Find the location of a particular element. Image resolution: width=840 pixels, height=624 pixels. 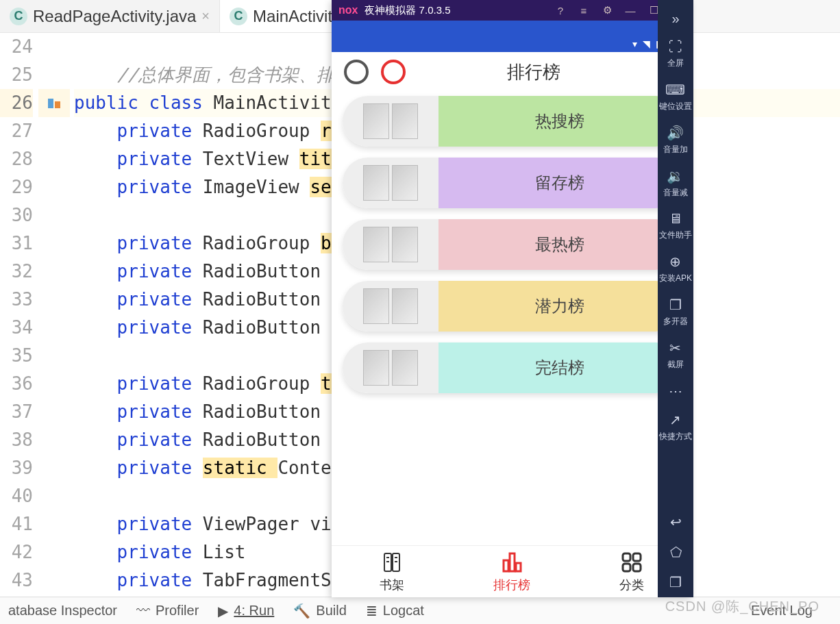

nav-item: 排行榜 is located at coordinates (511, 571).